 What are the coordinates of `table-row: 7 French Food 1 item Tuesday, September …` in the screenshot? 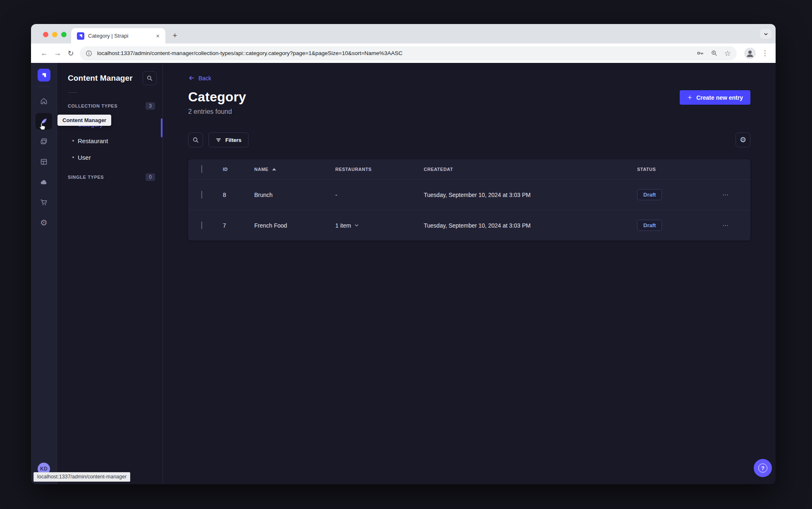 It's located at (469, 225).